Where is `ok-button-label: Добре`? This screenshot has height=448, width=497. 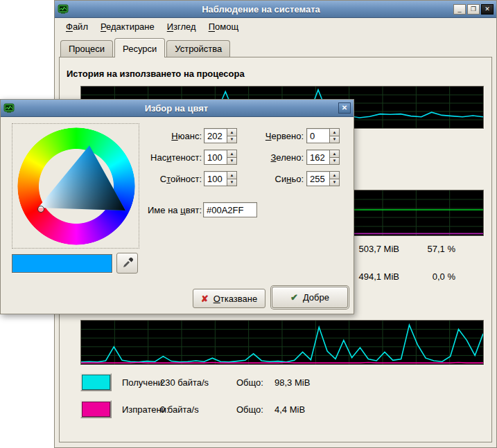
ok-button-label: Добре is located at coordinates (316, 298).